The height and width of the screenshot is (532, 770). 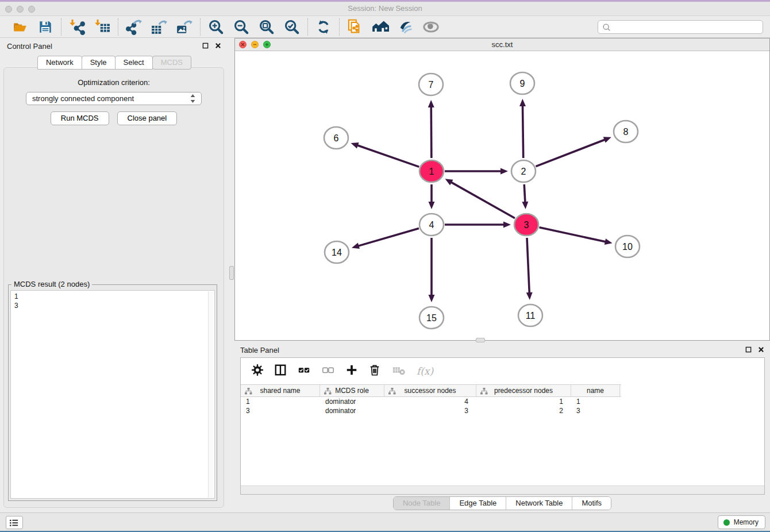 What do you see at coordinates (172, 63) in the screenshot?
I see `tab-mcds: MCDS` at bounding box center [172, 63].